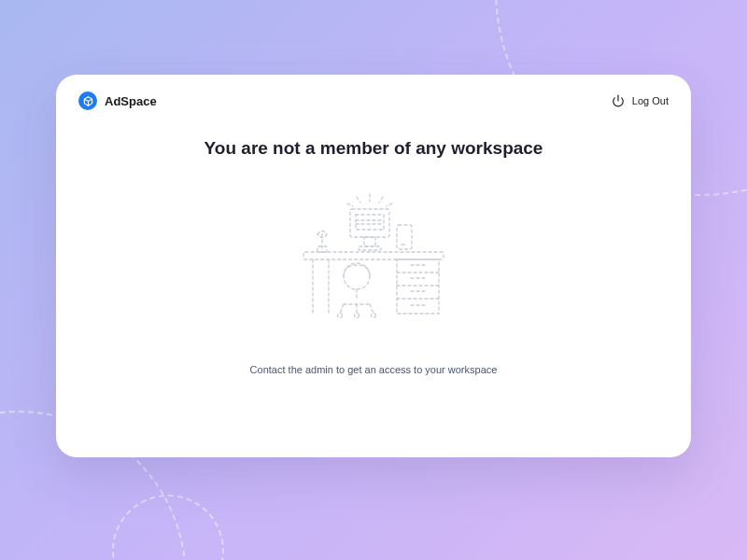 The height and width of the screenshot is (560, 747). I want to click on brand: AdSpace, so click(118, 101).